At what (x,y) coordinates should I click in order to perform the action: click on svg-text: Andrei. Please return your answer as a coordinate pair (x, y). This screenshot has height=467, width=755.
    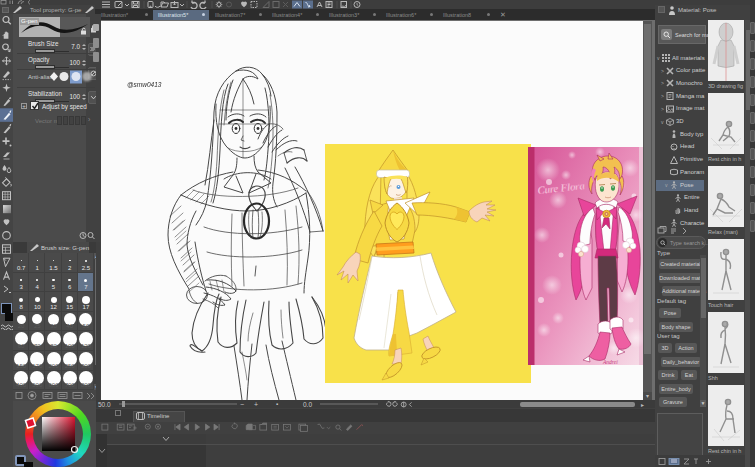
    Looking at the image, I should click on (610, 362).